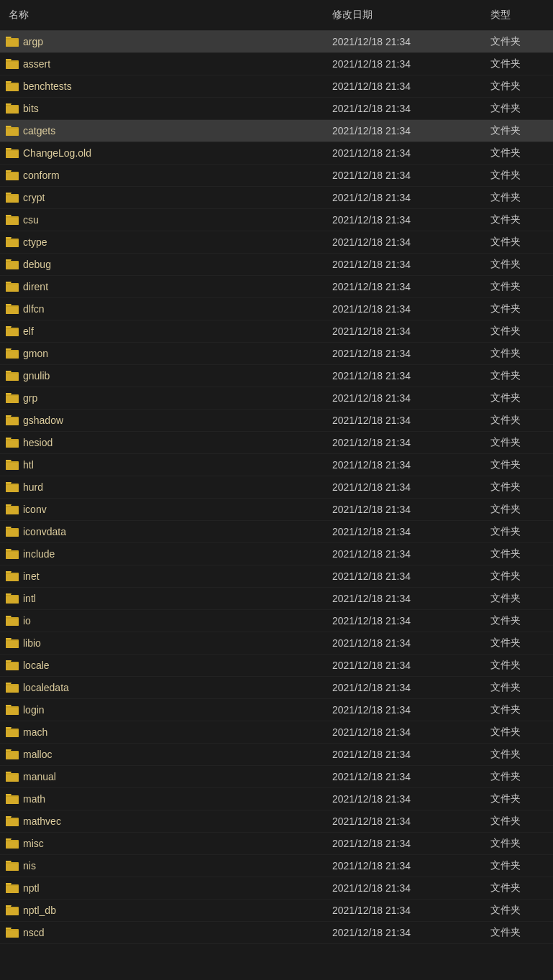 This screenshot has width=553, height=980. What do you see at coordinates (36, 376) in the screenshot?
I see `file-name: gnulib` at bounding box center [36, 376].